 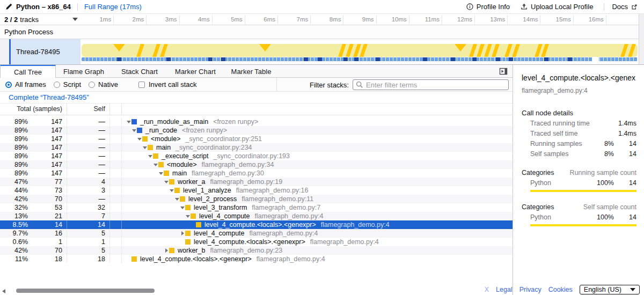 What do you see at coordinates (195, 71) in the screenshot?
I see `tab-marker-chart: Marker Chart` at bounding box center [195, 71].